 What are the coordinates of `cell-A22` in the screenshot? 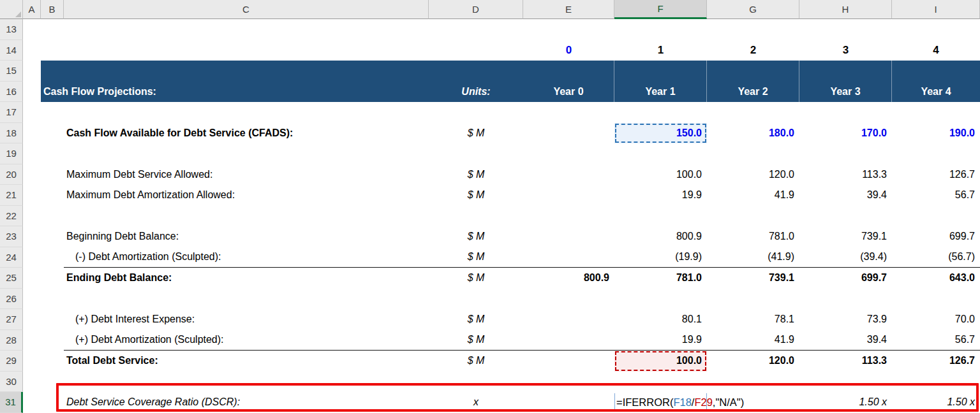 It's located at (32, 217).